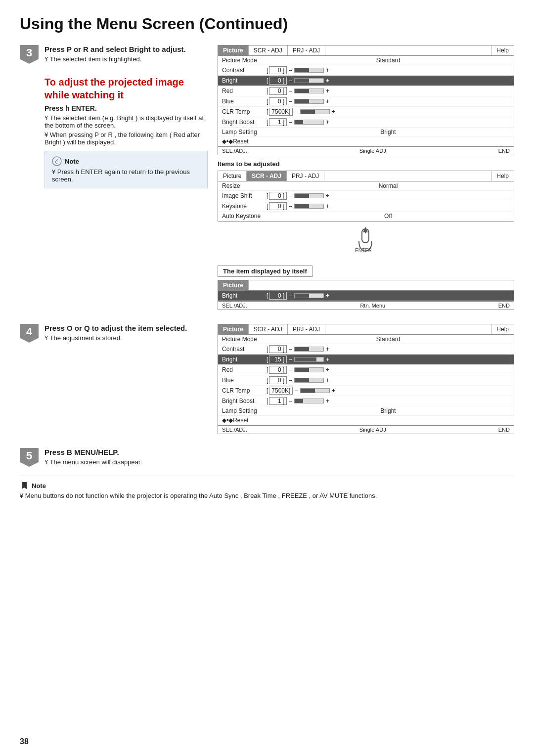  I want to click on row-keystone: Keystone [ 0 ] – +, so click(366, 207).